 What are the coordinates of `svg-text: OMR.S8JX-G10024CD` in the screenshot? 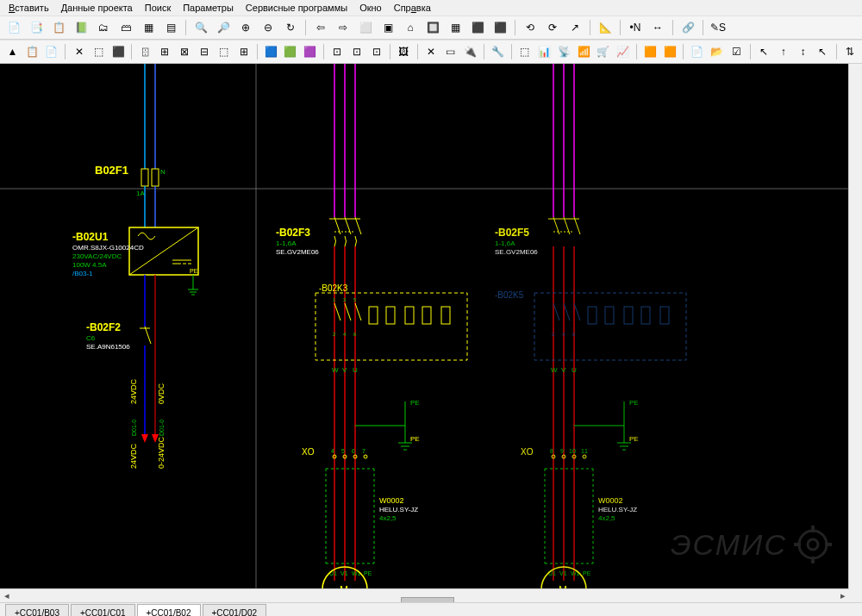 It's located at (109, 248).